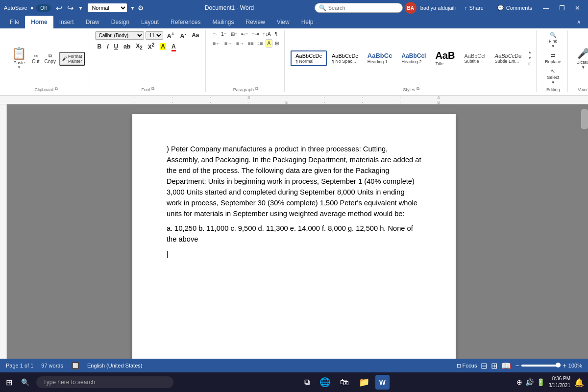 Image resolution: width=588 pixels, height=392 pixels. What do you see at coordinates (25, 382) in the screenshot?
I see `search-button: 🔍` at bounding box center [25, 382].